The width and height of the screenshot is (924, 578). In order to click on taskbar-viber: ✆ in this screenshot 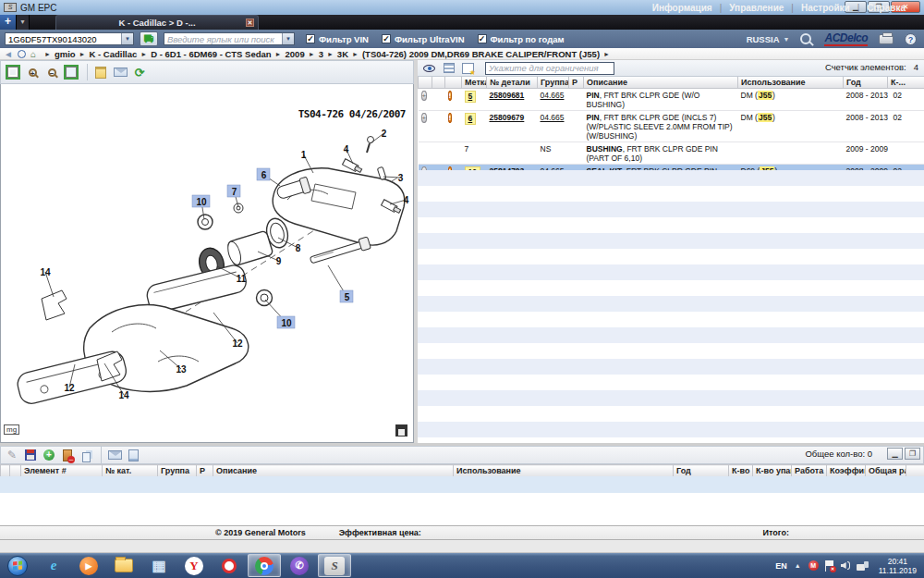, I will do `click(299, 566)`.